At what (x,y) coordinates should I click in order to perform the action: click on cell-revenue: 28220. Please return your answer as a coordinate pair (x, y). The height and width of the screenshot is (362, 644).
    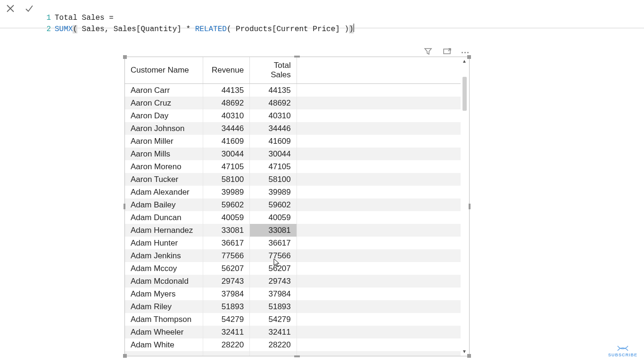
    Looking at the image, I should click on (226, 345).